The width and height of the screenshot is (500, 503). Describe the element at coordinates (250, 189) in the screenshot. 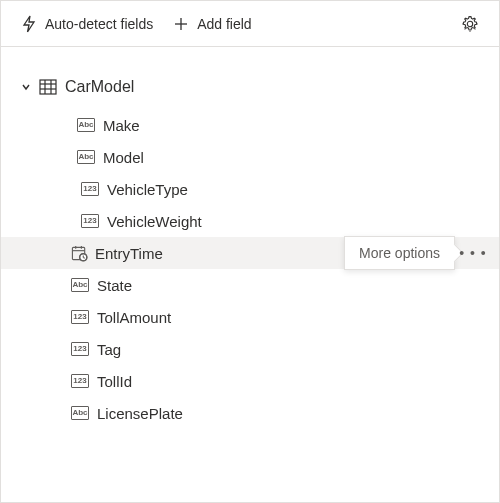

I see `field-row: 123VehicleType` at that location.